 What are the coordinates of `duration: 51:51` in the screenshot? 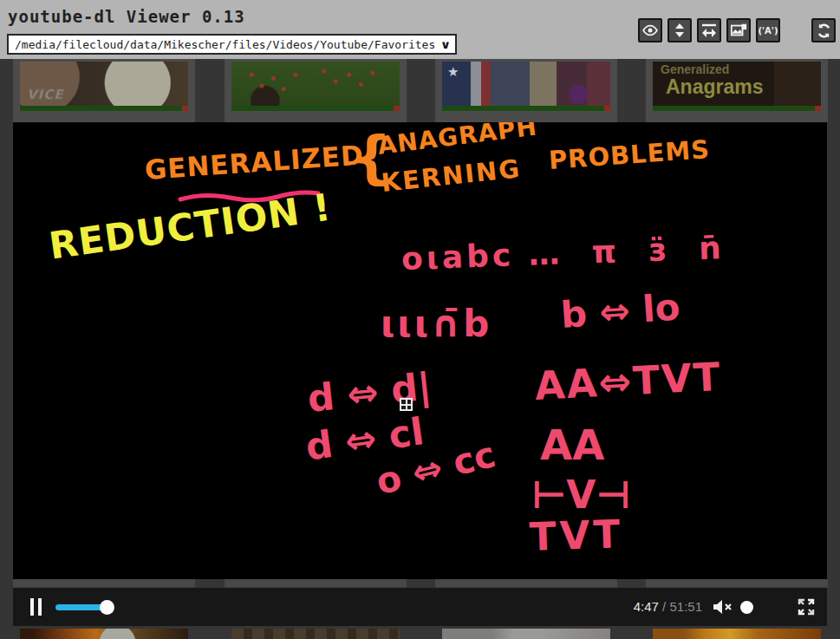 It's located at (686, 607).